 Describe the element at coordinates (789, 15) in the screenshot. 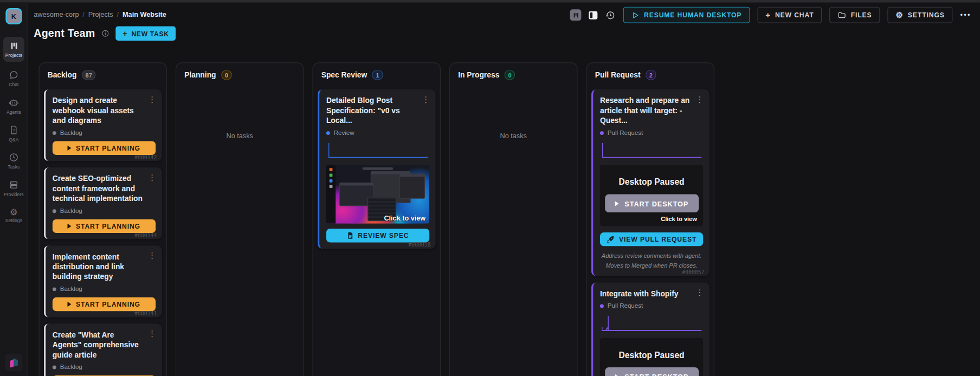

I see `new-chat-button: + NEW CHAT` at that location.